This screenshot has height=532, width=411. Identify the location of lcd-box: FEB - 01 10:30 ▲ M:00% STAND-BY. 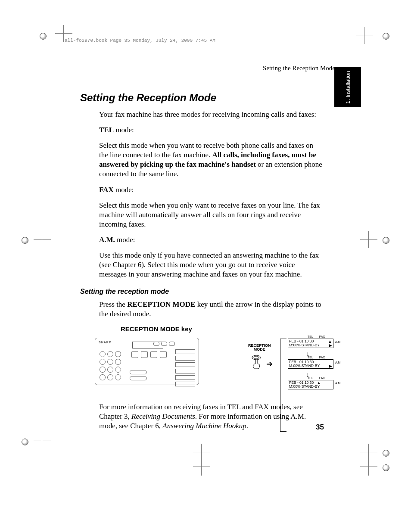
(311, 385).